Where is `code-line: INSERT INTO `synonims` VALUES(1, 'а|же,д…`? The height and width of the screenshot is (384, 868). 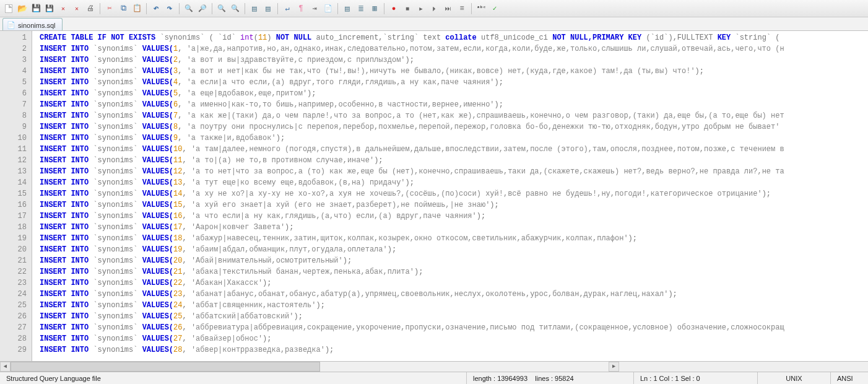
code-line: INSERT INTO `synonims` VALUES(1, 'а|же,д… is located at coordinates (454, 49).